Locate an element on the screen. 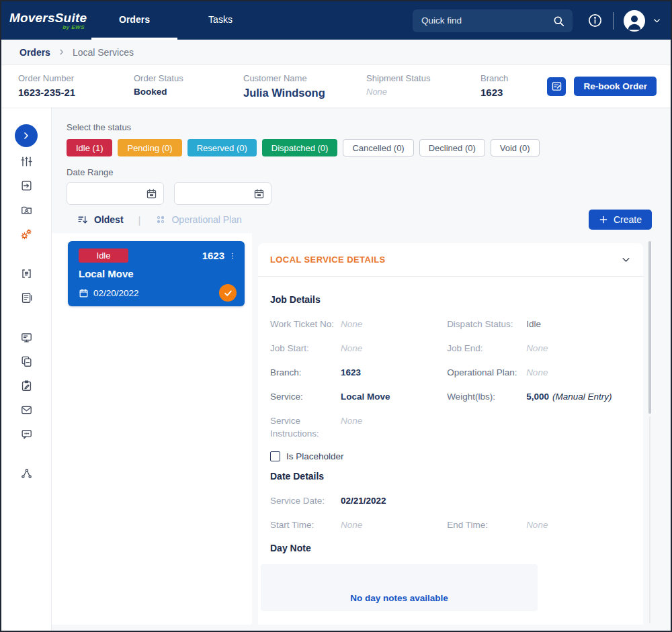 Image resolution: width=672 pixels, height=632 pixels. dispatch-status-label: Dispatch Status: is located at coordinates (487, 324).